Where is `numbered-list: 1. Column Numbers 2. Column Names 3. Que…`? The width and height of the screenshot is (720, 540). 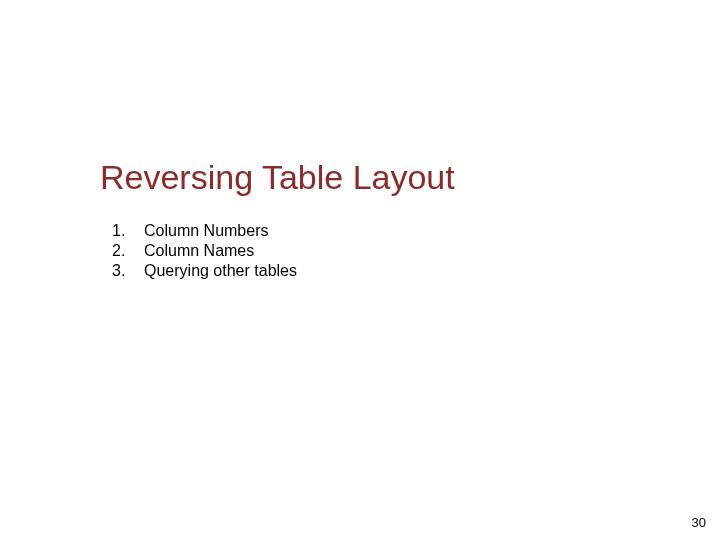 numbered-list: 1. Column Numbers 2. Column Names 3. Que… is located at coordinates (204, 252).